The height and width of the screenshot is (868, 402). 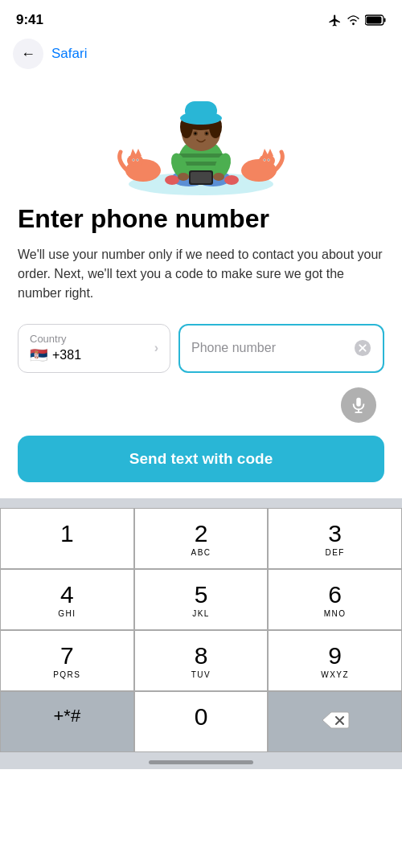 I want to click on status-icons, so click(x=357, y=21).